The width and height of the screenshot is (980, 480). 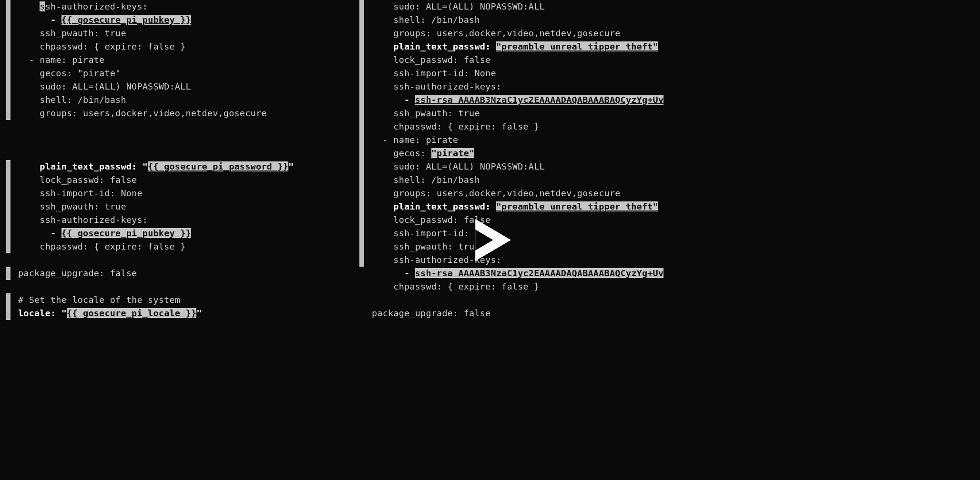 I want to click on code-token: gecos:, so click(x=412, y=153).